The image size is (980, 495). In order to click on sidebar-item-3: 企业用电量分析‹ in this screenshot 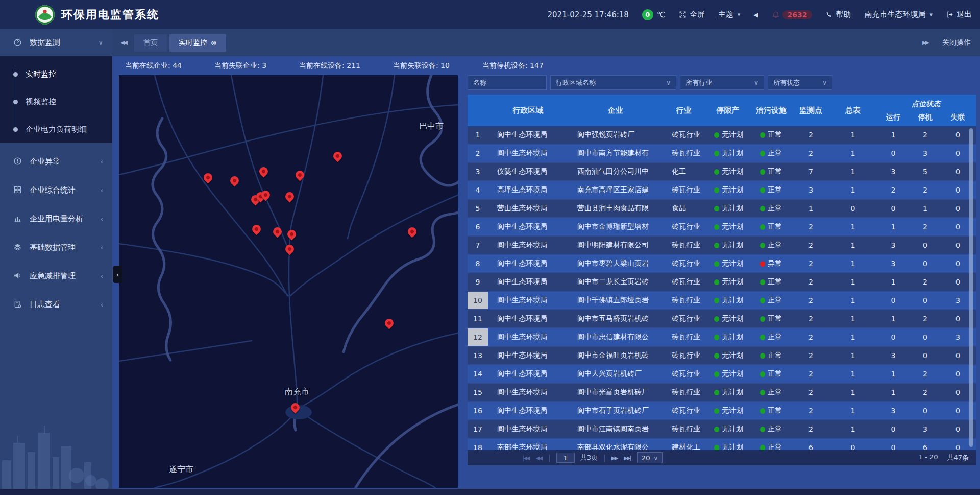, I will do `click(56, 219)`.